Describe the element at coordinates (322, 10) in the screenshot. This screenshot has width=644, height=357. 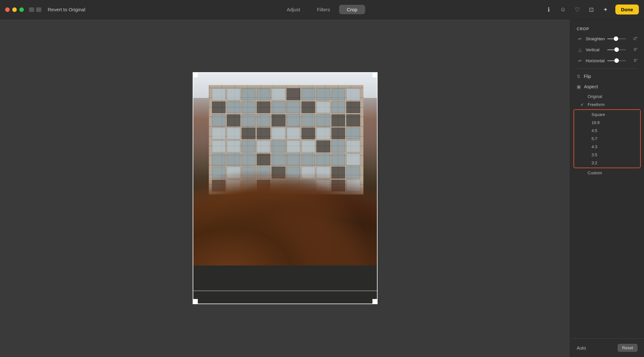
I see `titlebar: Revert to Original Adjust Filters Crop ℹ…` at that location.